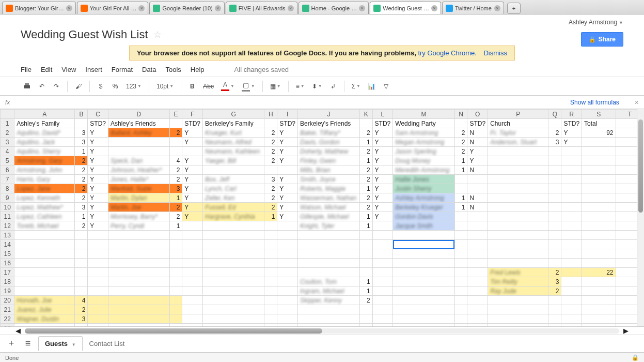 The height and width of the screenshot is (362, 644). Describe the element at coordinates (329, 198) in the screenshot. I see `cell: Wasserman, Nathan` at that location.